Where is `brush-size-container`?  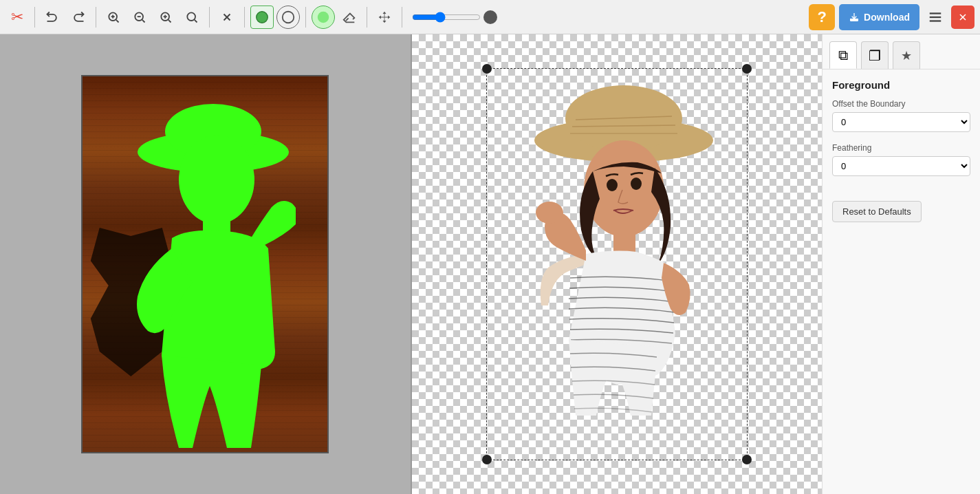
brush-size-container is located at coordinates (455, 17).